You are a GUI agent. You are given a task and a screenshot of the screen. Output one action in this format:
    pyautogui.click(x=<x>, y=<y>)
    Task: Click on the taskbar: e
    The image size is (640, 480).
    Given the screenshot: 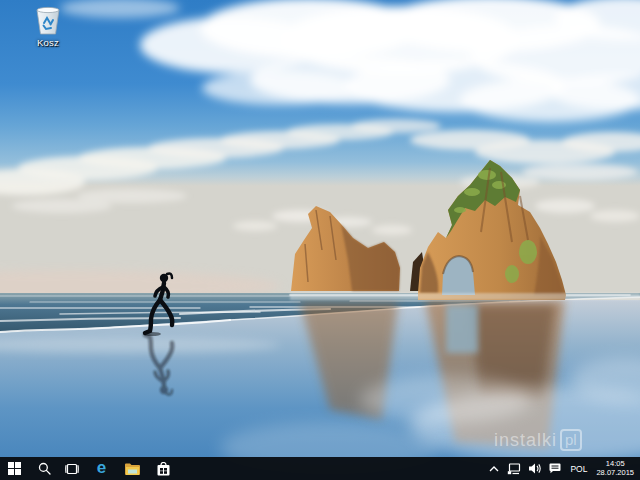 What is the action you would take?
    pyautogui.click(x=320, y=468)
    